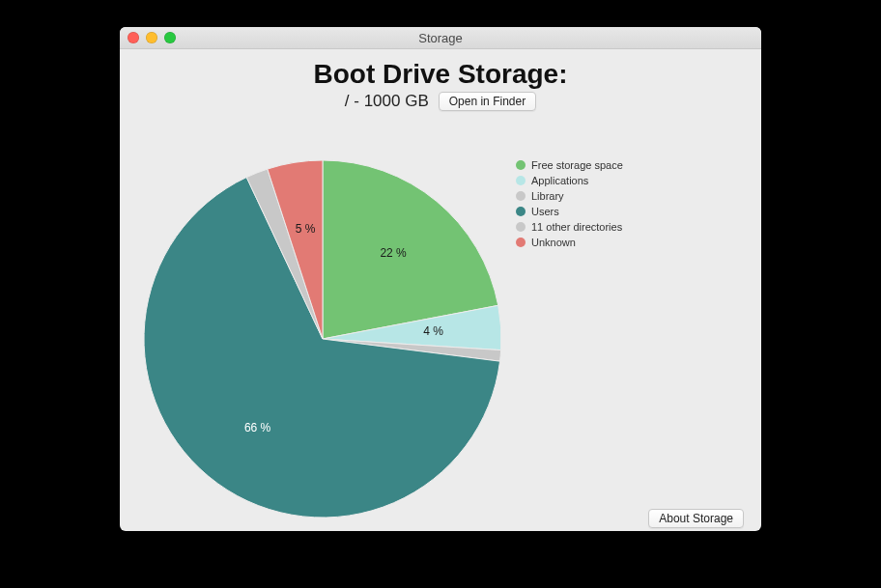 The width and height of the screenshot is (881, 588). Describe the element at coordinates (170, 38) in the screenshot. I see `maximize-icon` at that location.